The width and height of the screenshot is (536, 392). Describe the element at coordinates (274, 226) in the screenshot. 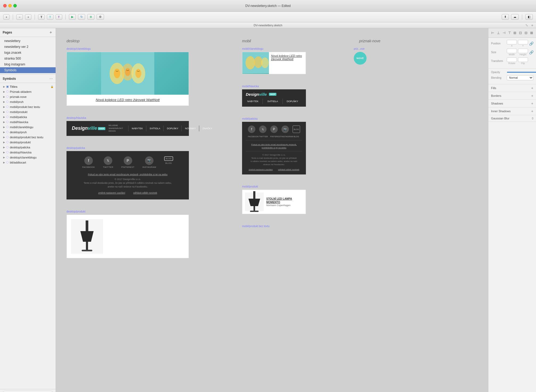

I see `artboard-label-mobil-produkt-bez-textu: mobil/produkt bez textu` at that location.